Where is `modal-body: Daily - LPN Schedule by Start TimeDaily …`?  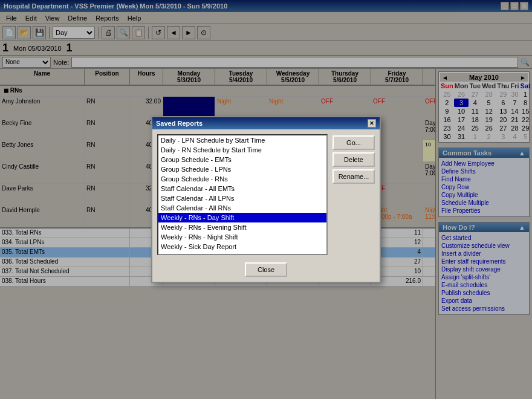
modal-body: Daily - LPN Schedule by Start TimeDaily … is located at coordinates (266, 195).